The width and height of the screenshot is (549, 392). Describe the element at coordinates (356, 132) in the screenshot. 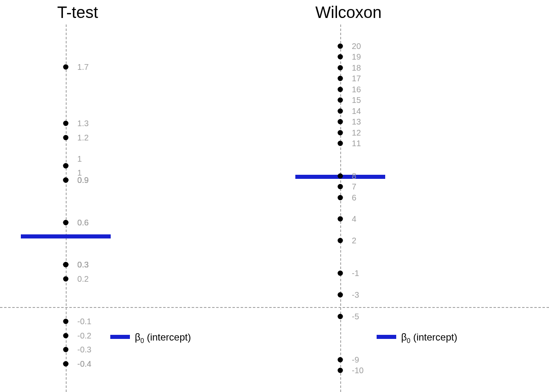

I see `data-point-label: 12` at that location.